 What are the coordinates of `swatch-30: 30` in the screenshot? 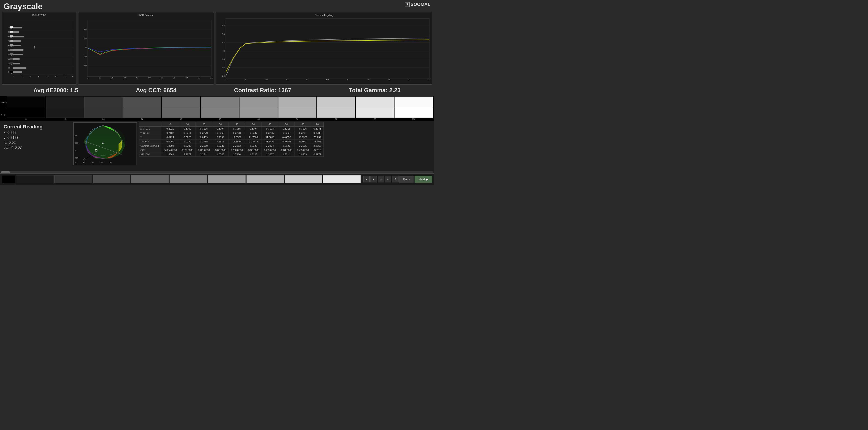 It's located at (143, 109).